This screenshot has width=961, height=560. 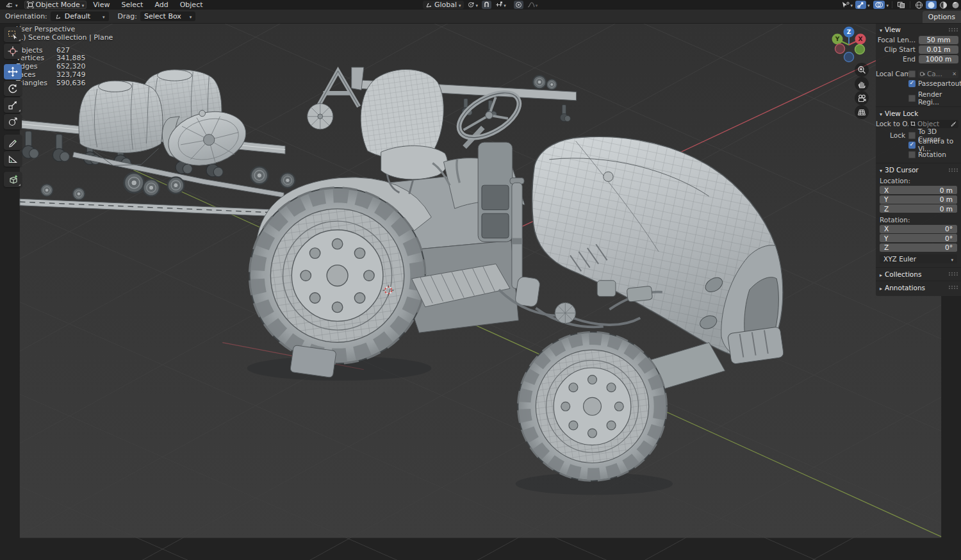 I want to click on camera-to-view-checkbox, so click(x=912, y=145).